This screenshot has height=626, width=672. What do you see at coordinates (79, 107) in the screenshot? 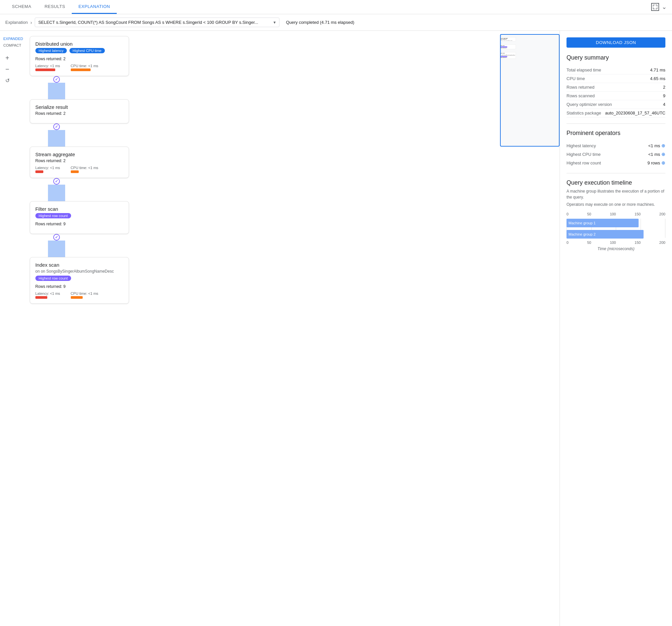
I see `serialize-result-title: Serialize result` at bounding box center [79, 107].